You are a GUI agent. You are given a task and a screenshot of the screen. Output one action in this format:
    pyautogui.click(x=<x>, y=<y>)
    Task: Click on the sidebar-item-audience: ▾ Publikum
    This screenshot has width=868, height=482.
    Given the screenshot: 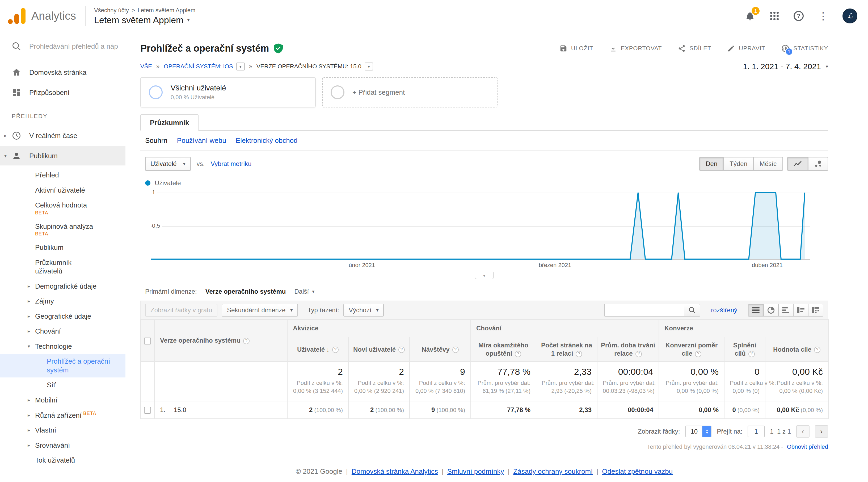 What is the action you would take?
    pyautogui.click(x=63, y=156)
    